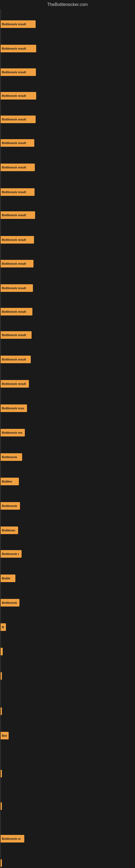  I want to click on bar-row: Bottle, so click(8, 578).